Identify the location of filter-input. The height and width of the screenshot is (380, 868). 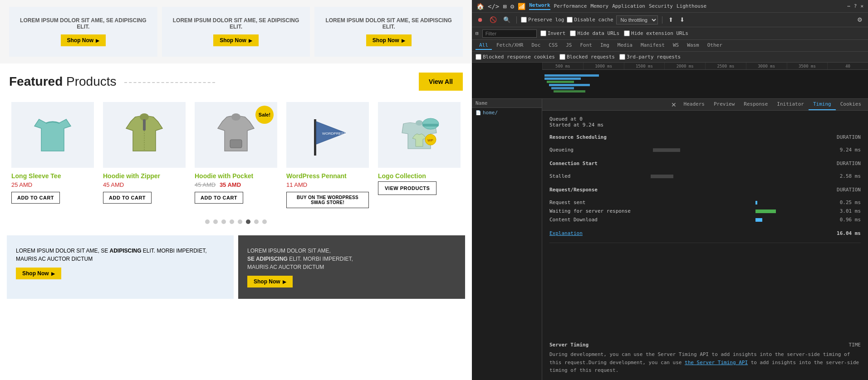
(510, 34).